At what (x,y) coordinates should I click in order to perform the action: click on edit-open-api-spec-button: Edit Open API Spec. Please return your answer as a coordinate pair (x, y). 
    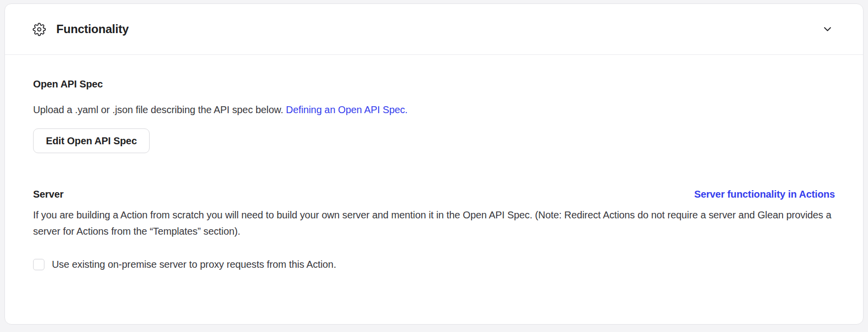
    Looking at the image, I should click on (91, 141).